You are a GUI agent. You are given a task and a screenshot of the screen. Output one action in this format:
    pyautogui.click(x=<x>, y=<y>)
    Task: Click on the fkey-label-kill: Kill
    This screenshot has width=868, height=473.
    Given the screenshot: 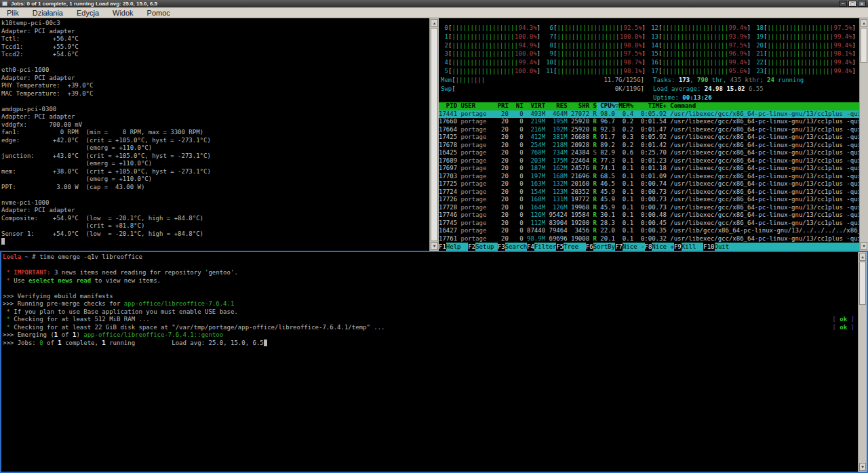 What is the action you would take?
    pyautogui.click(x=693, y=247)
    